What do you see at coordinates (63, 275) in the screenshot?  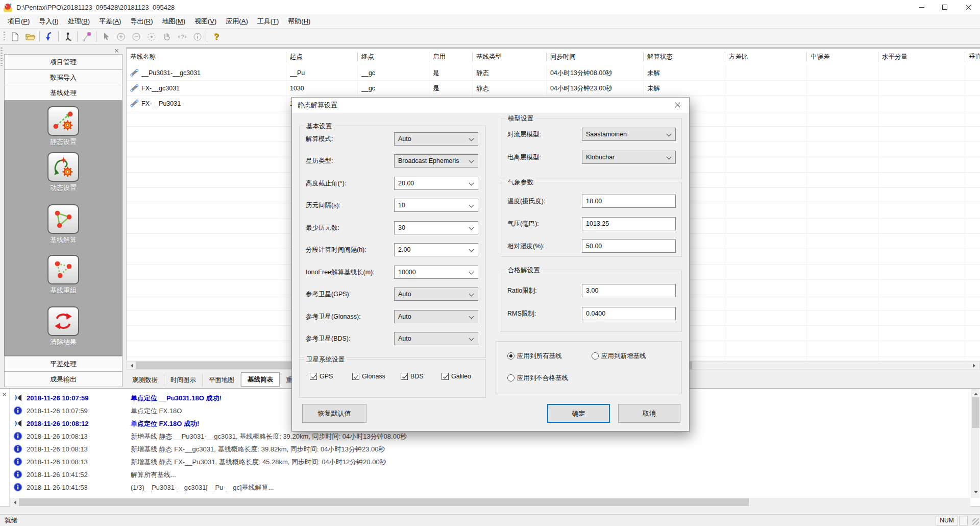 I see `tool-baseline-regroup: 基线重组` at bounding box center [63, 275].